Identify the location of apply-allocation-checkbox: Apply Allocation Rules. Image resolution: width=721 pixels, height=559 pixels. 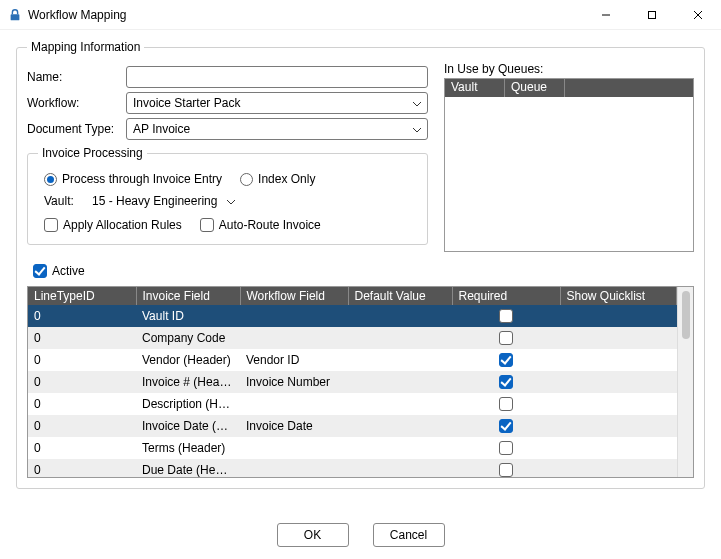
(113, 225).